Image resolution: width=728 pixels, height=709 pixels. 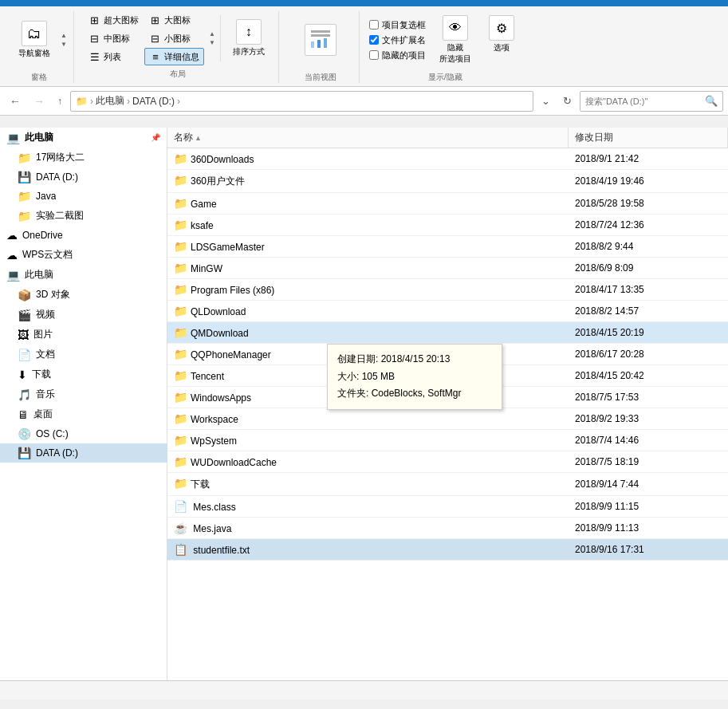 I want to click on medium-icons-btn: ⊟中图标, so click(x=113, y=38).